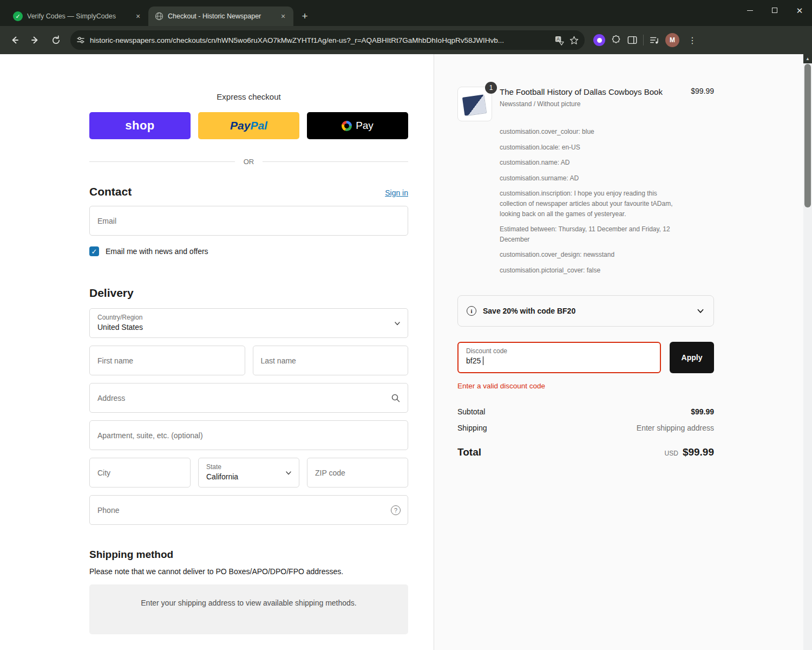 The image size is (812, 650). Describe the element at coordinates (800, 10) in the screenshot. I see `window-close-button: ✕` at that location.